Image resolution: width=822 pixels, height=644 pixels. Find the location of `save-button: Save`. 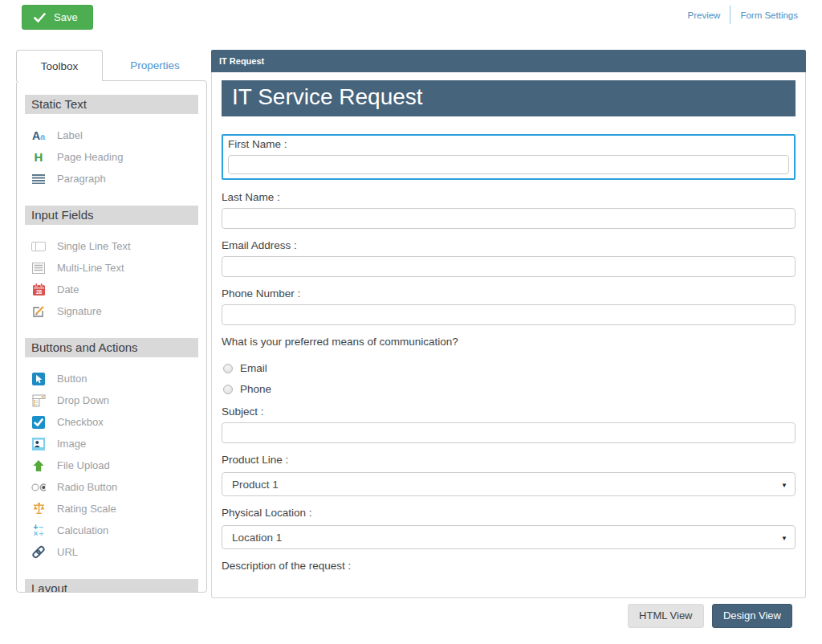

save-button: Save is located at coordinates (58, 18).